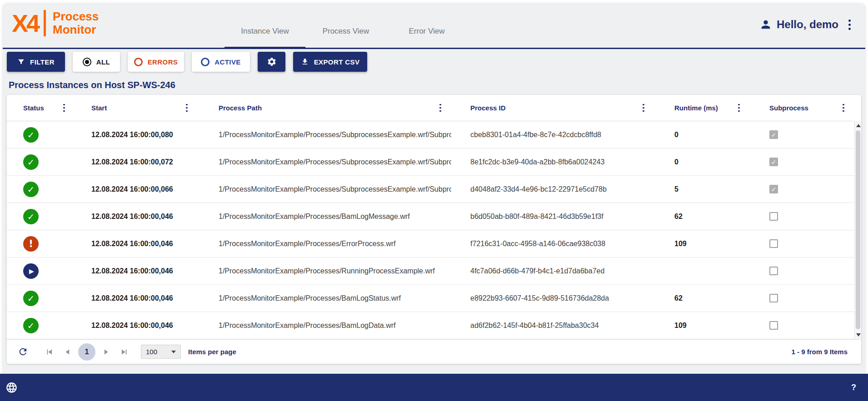 This screenshot has height=401, width=868. I want to click on footer-bar: ?, so click(434, 387).